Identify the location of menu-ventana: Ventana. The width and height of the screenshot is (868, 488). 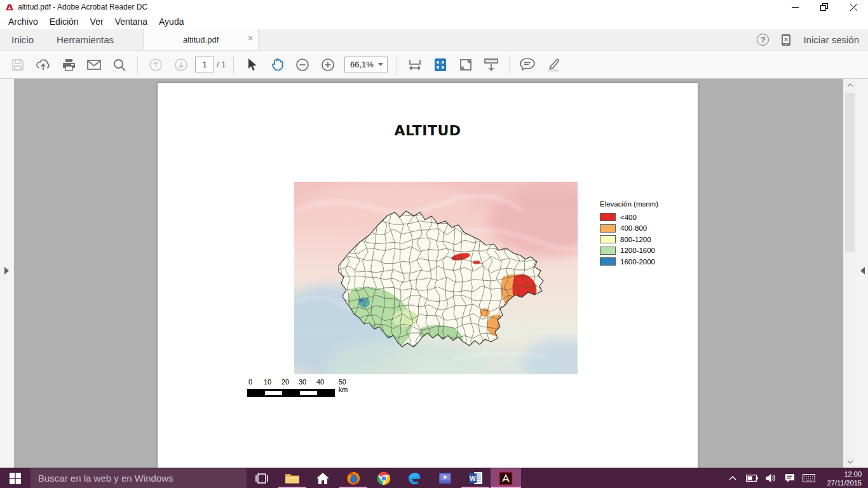
(131, 22).